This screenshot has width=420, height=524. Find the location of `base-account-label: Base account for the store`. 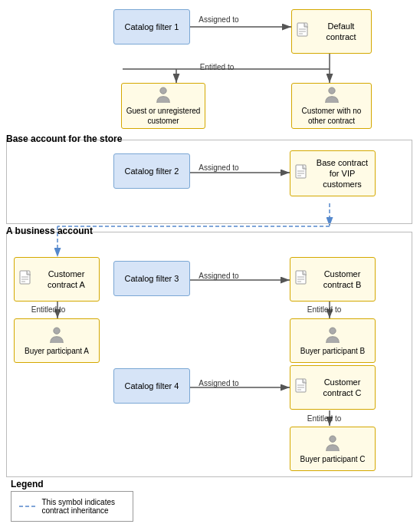

base-account-label: Base account for the store is located at coordinates (64, 139).